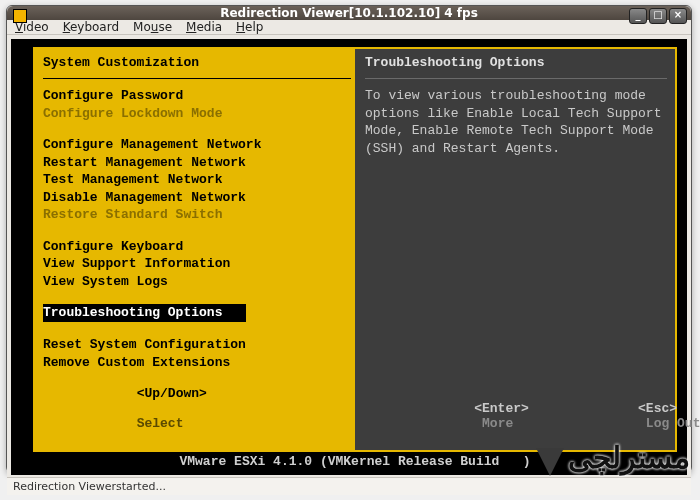 The image size is (700, 500). Describe the element at coordinates (172, 394) in the screenshot. I see `updown-key: <Up/Down>` at that location.